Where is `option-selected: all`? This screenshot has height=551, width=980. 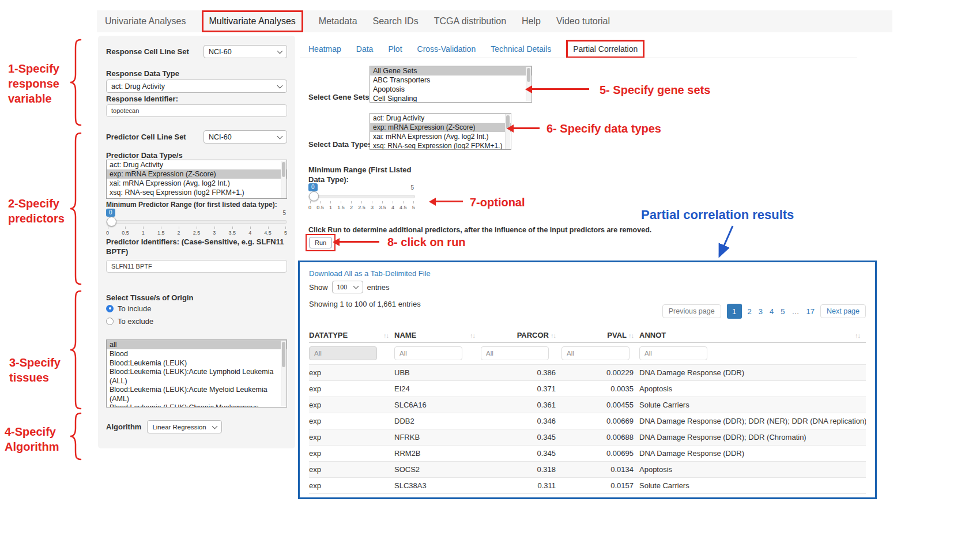 option-selected: all is located at coordinates (197, 345).